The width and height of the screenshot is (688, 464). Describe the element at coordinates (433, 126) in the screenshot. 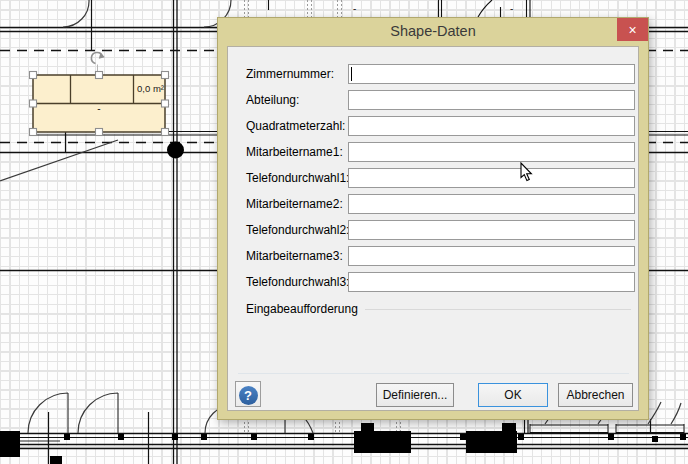

I see `field-row: Quadratmeterzahl:` at that location.